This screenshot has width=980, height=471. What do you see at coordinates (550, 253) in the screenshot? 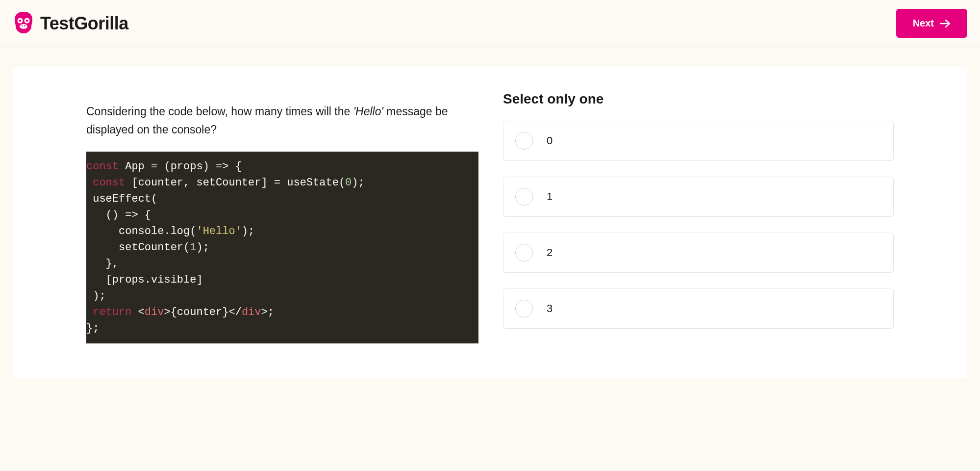
I see `answer-option-label: 2` at bounding box center [550, 253].